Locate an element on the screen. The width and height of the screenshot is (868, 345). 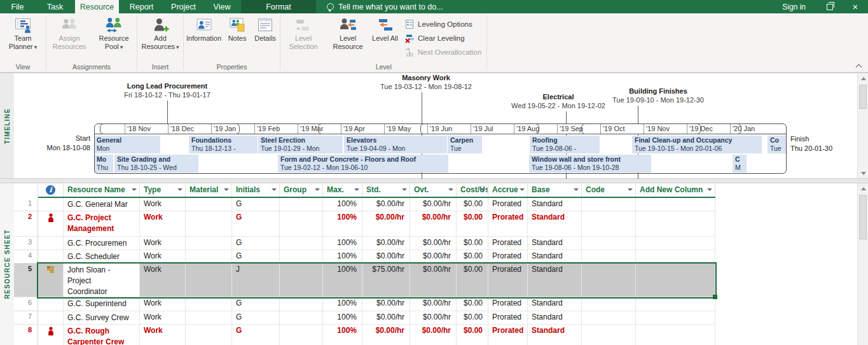
column-header-id is located at coordinates (26, 190).